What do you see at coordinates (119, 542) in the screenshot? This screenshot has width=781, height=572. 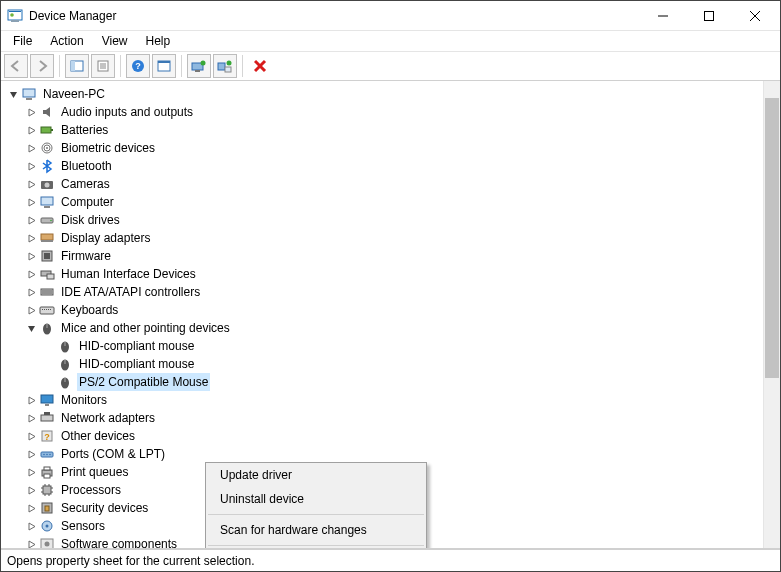 I see `tree-label: Software components` at bounding box center [119, 542].